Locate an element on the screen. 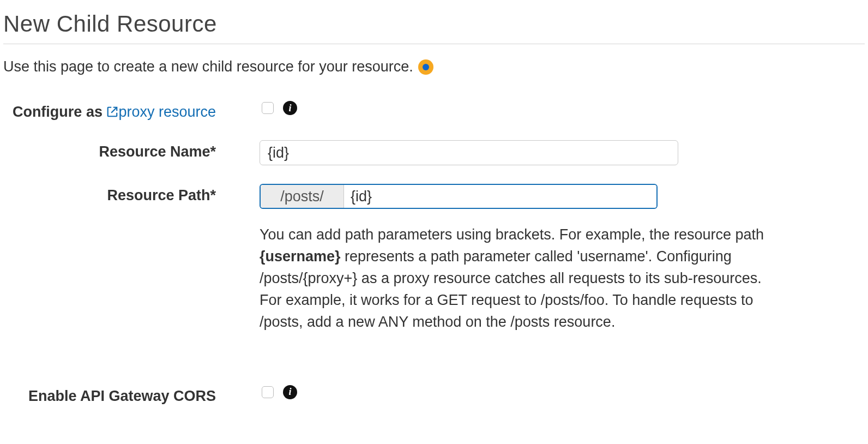  loading-indicator-icon is located at coordinates (426, 67).